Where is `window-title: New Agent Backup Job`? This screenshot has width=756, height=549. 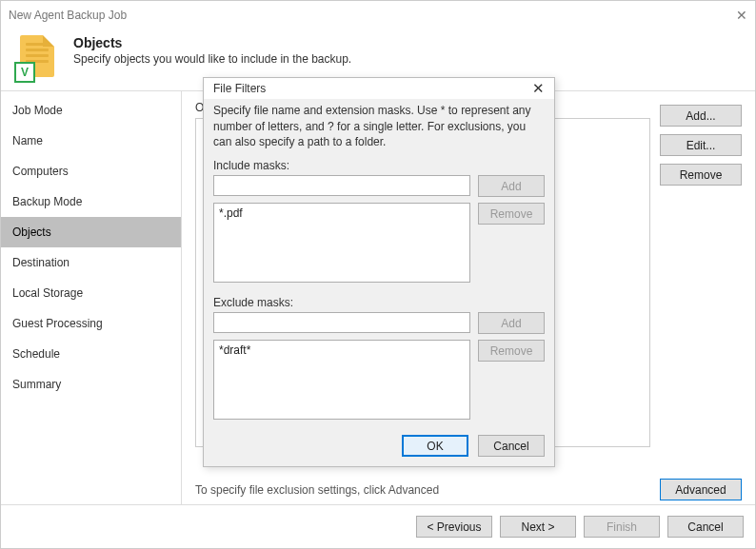
window-title: New Agent Backup Job is located at coordinates (68, 15).